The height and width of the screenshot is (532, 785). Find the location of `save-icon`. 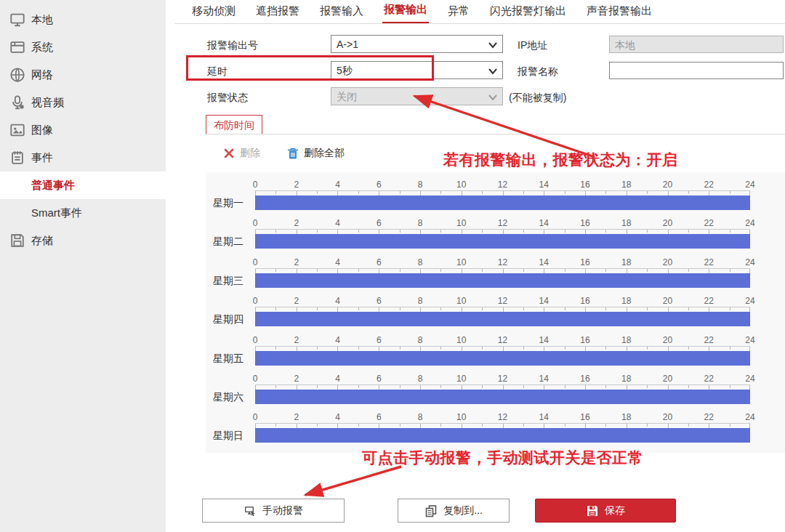

save-icon is located at coordinates (592, 511).